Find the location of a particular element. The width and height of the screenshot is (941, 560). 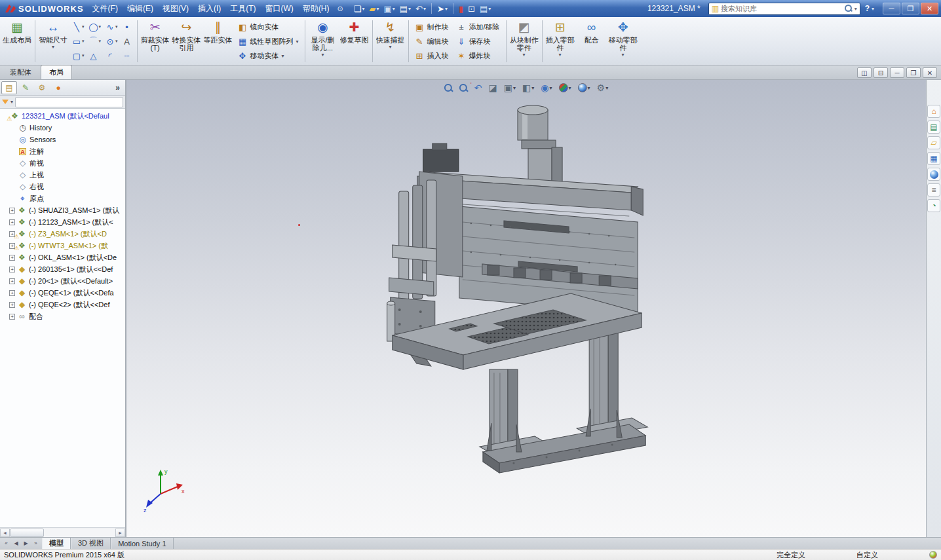

tree-item-shuazi3-asm: +❖(-) SHUAZI3_ASM<1> (默认 is located at coordinates (63, 210).